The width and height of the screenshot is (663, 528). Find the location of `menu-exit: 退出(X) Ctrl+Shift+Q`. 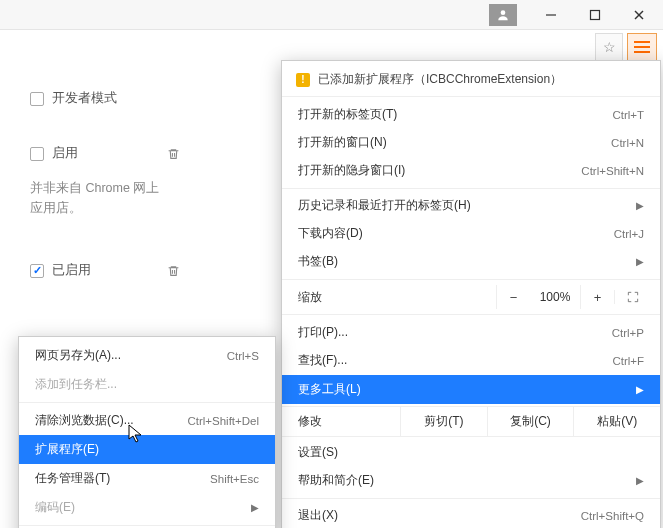

menu-exit: 退出(X) Ctrl+Shift+Q is located at coordinates (471, 513).